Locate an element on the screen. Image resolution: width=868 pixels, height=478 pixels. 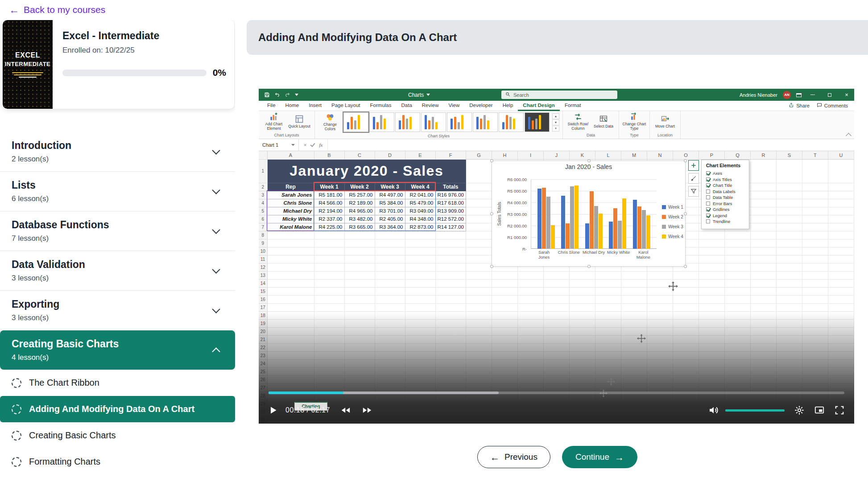
previous-label: Previous is located at coordinates (521, 457).